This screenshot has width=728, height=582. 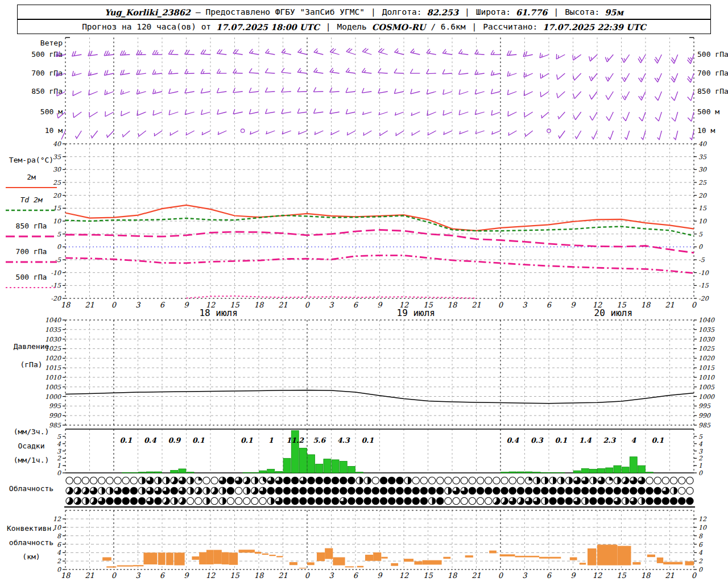 I want to click on svg-text: 11.2, so click(x=296, y=440).